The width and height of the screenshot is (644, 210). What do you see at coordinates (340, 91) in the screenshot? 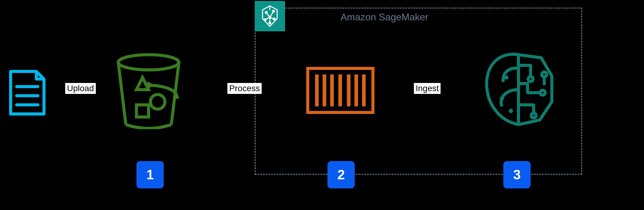
I see `container-icon` at bounding box center [340, 91].